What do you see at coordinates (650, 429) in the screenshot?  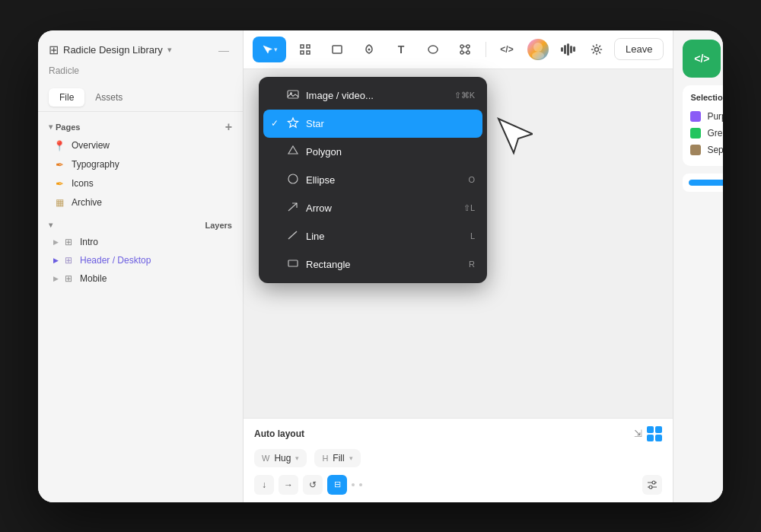 I see `dot-tl` at bounding box center [650, 429].